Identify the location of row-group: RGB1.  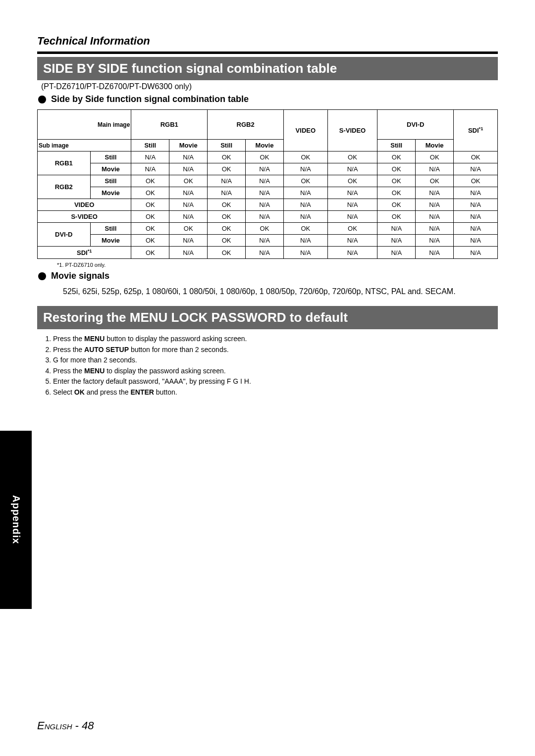
(64, 163).